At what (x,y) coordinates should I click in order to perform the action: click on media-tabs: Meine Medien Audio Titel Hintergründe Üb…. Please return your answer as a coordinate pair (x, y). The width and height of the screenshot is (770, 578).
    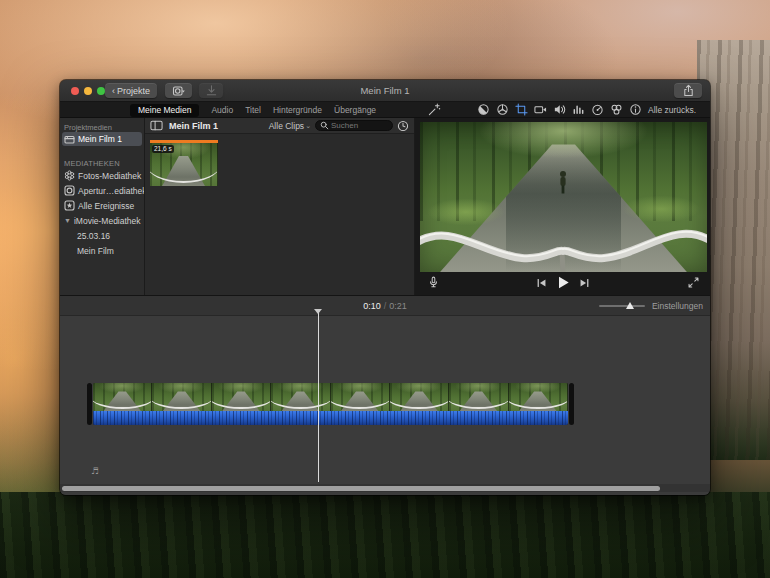
    Looking at the image, I should click on (253, 110).